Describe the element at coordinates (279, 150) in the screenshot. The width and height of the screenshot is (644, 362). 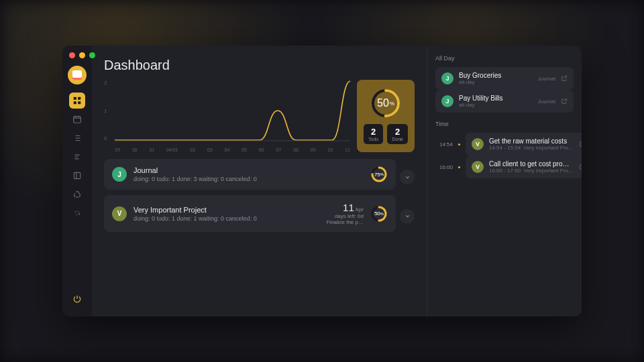
I see `x-tick: 07` at that location.